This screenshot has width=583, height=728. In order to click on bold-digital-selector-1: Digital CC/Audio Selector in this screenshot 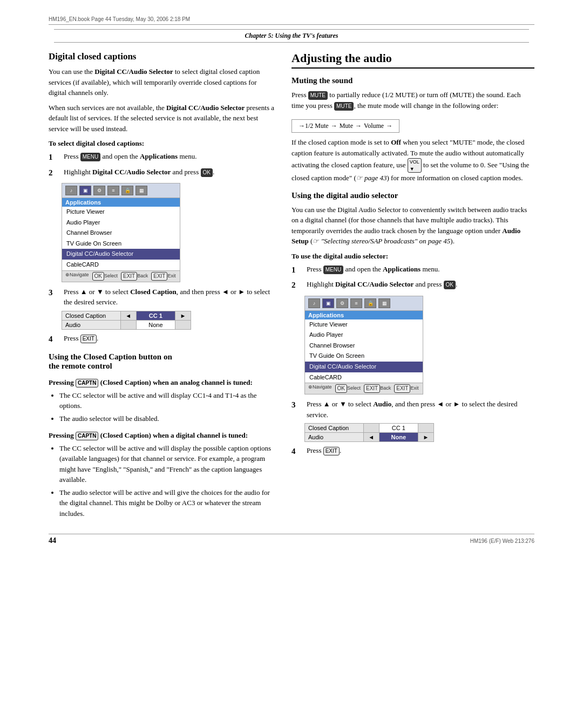, I will do `click(134, 71)`.